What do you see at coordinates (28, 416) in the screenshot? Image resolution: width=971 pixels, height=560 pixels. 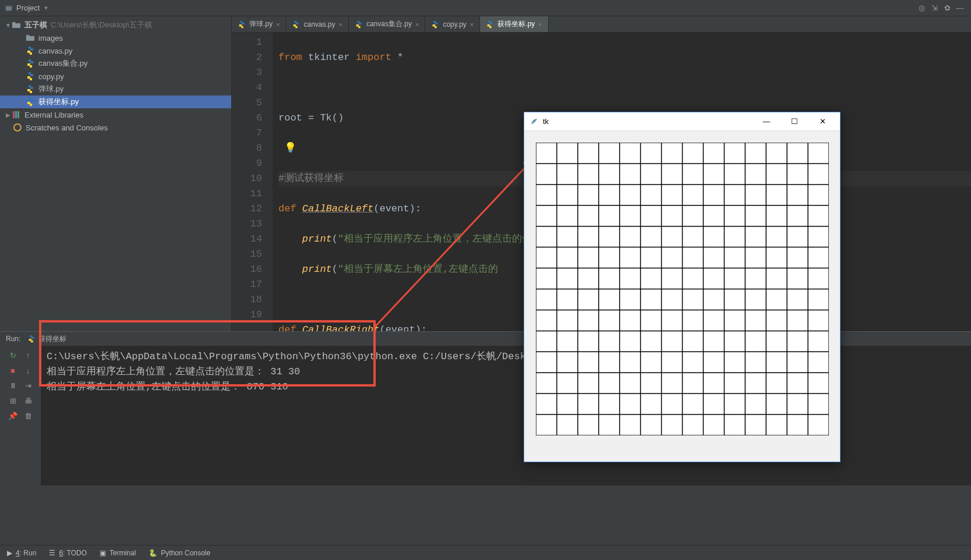 I see `trash-icon: 🗑` at bounding box center [28, 416].